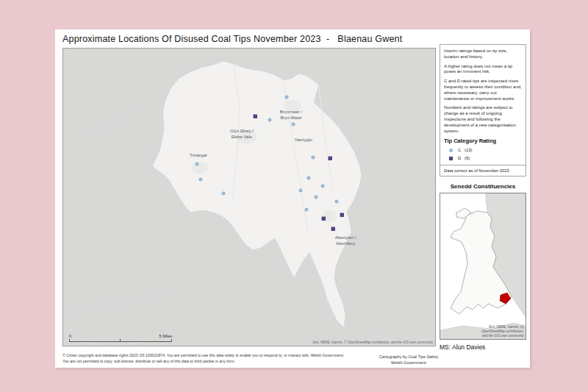 The image size is (588, 392). What do you see at coordinates (345, 241) in the screenshot?
I see `place-label: Abertyleri /Abertillery` at bounding box center [345, 241].